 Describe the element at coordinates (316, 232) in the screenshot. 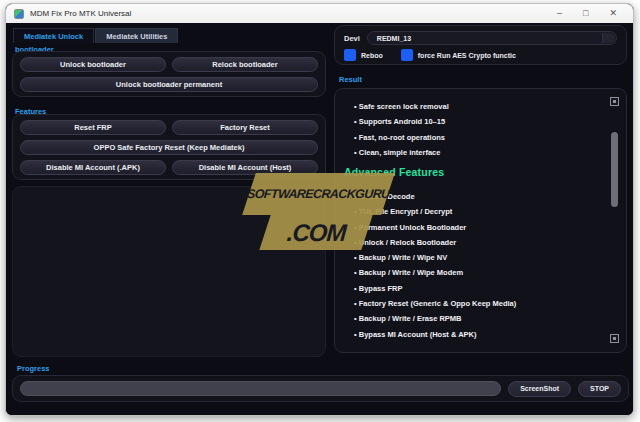

I see `watermark-banner: .COM` at that location.